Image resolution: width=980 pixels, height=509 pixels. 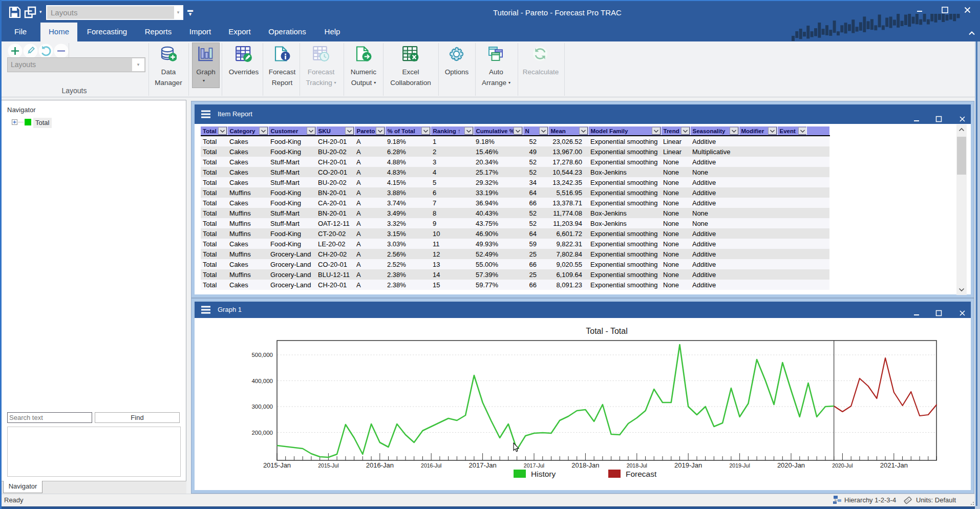 What do you see at coordinates (262, 381) in the screenshot?
I see `svg-text: 400,000` at bounding box center [262, 381].